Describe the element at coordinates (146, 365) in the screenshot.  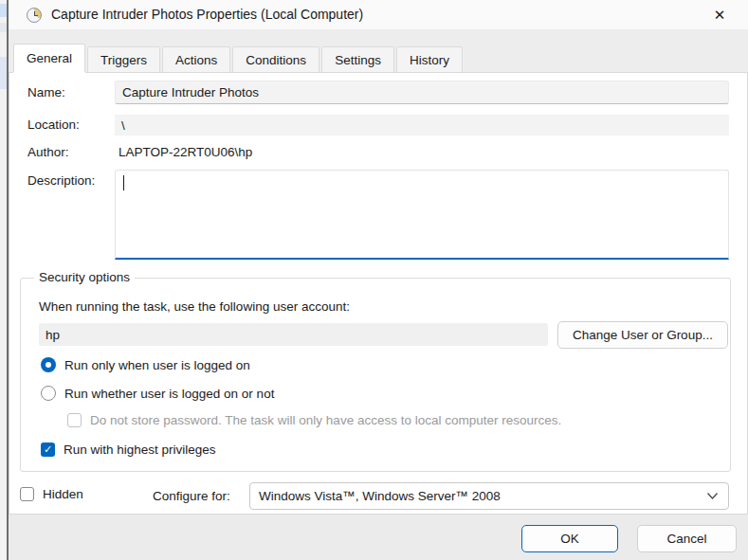
I see `radio-run-only-when-logged-on: Run only when user is logged on` at that location.